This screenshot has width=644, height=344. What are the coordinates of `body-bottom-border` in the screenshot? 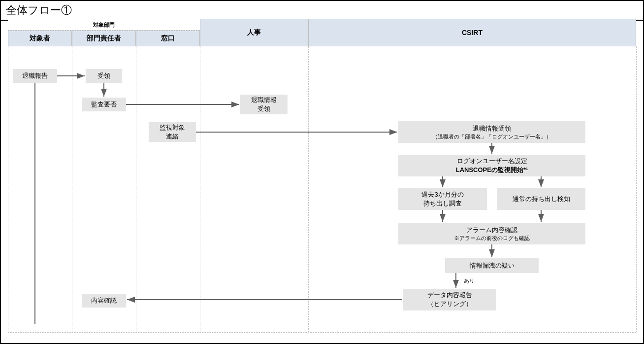 It's located at (322, 332).